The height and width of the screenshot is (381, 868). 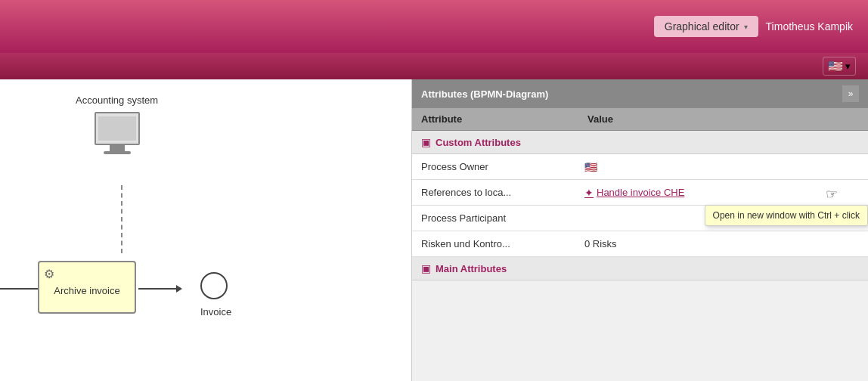 I want to click on expand-panel-button: », so click(x=851, y=94).